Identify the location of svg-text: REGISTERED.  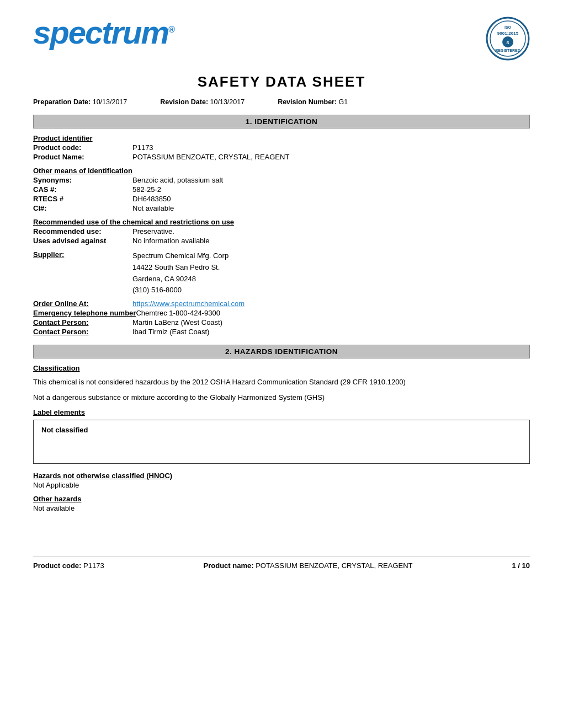
(508, 51).